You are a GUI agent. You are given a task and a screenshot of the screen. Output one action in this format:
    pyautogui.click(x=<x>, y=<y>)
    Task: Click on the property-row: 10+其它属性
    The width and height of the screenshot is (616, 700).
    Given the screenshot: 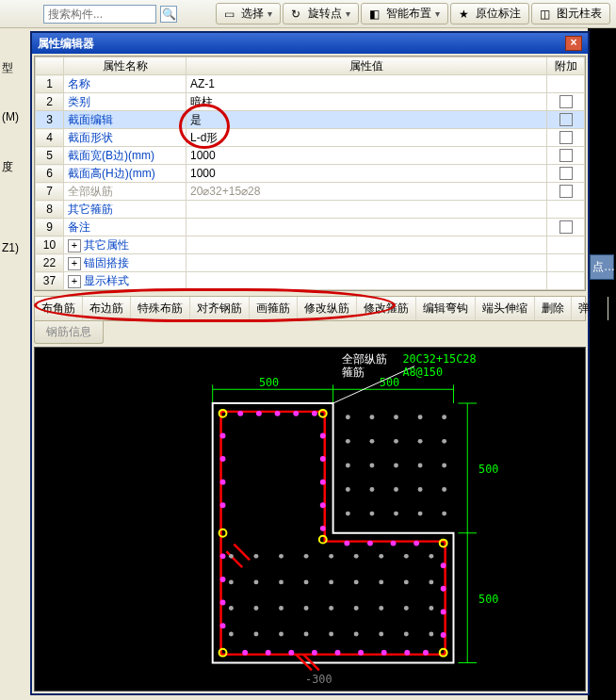 What is the action you would take?
    pyautogui.click(x=311, y=245)
    